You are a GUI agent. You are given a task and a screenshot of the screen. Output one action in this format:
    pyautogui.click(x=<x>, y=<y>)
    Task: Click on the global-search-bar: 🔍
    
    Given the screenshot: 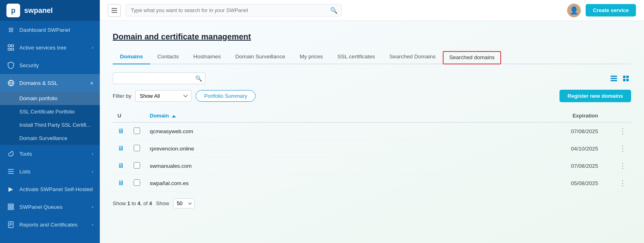 What is the action you would take?
    pyautogui.click(x=233, y=10)
    